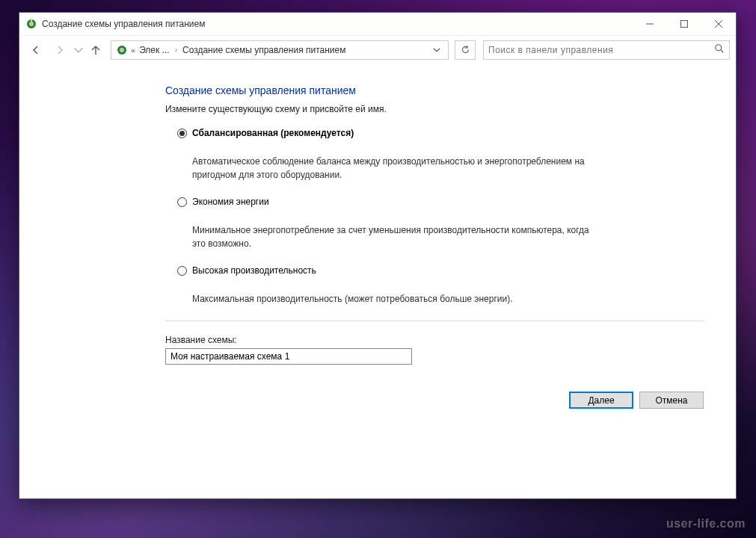  What do you see at coordinates (435, 340) in the screenshot?
I see `plan-name-label: Название схемы:` at bounding box center [435, 340].